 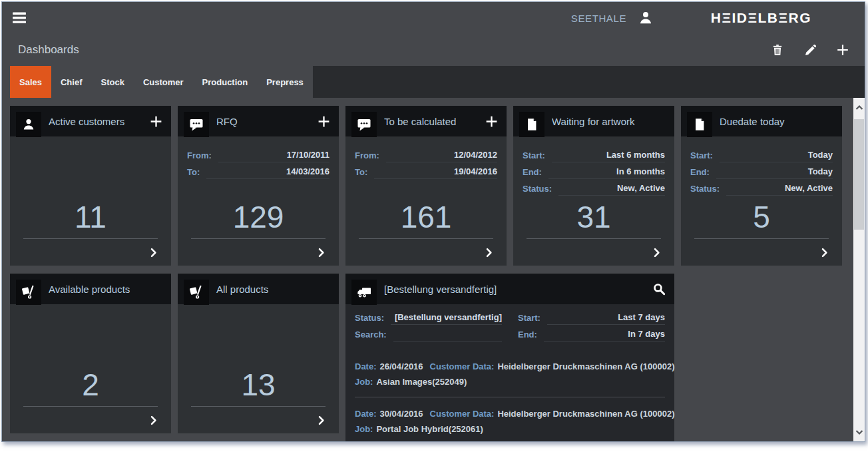 What do you see at coordinates (426, 158) in the screenshot?
I see `card-filters: From:12/04/2012 To:19/04/2016` at bounding box center [426, 158].